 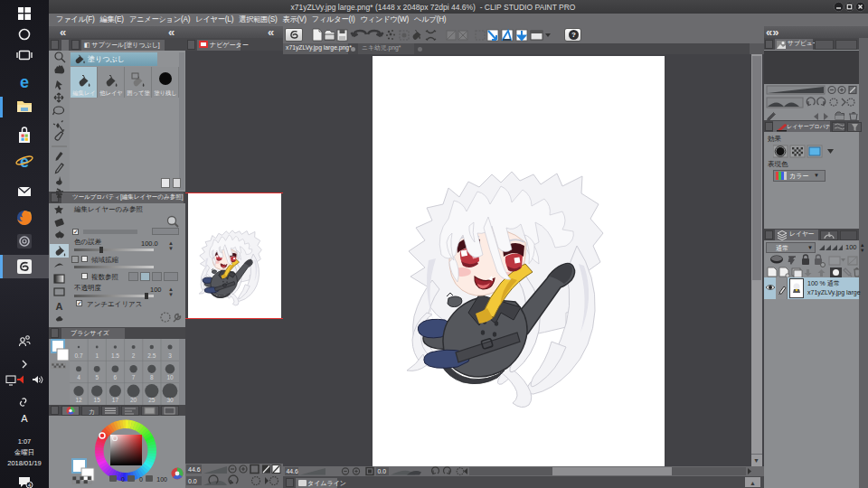 What do you see at coordinates (170, 399) in the screenshot?
I see `svg-text: 30` at bounding box center [170, 399].